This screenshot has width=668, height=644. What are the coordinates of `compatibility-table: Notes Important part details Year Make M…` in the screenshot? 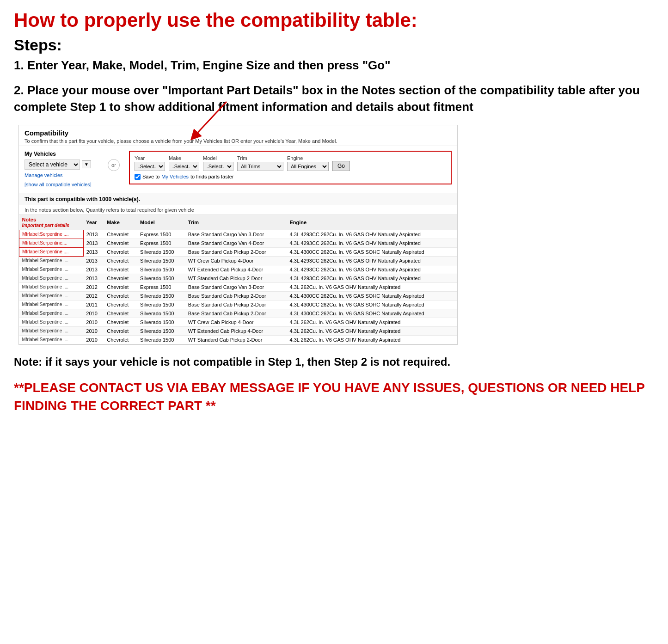 It's located at (238, 280).